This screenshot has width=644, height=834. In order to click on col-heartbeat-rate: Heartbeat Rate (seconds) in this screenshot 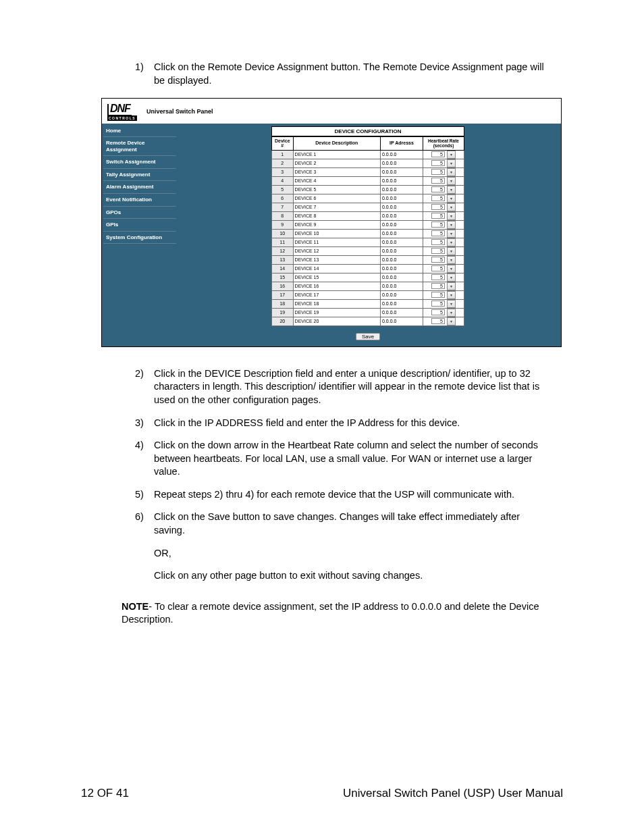, I will do `click(444, 143)`.